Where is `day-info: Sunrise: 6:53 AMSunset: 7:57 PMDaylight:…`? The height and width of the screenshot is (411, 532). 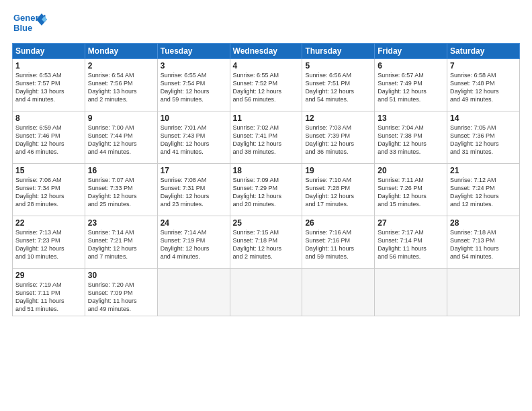
day-info: Sunrise: 6:53 AMSunset: 7:57 PMDaylight:… is located at coordinates (48, 87).